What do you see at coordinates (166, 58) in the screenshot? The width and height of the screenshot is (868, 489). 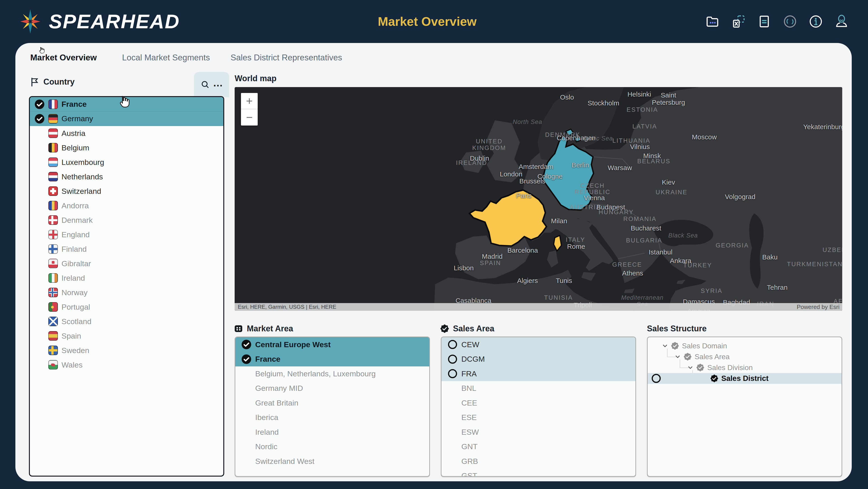 I see `tab-local-market-segments: Local Market Segments` at bounding box center [166, 58].